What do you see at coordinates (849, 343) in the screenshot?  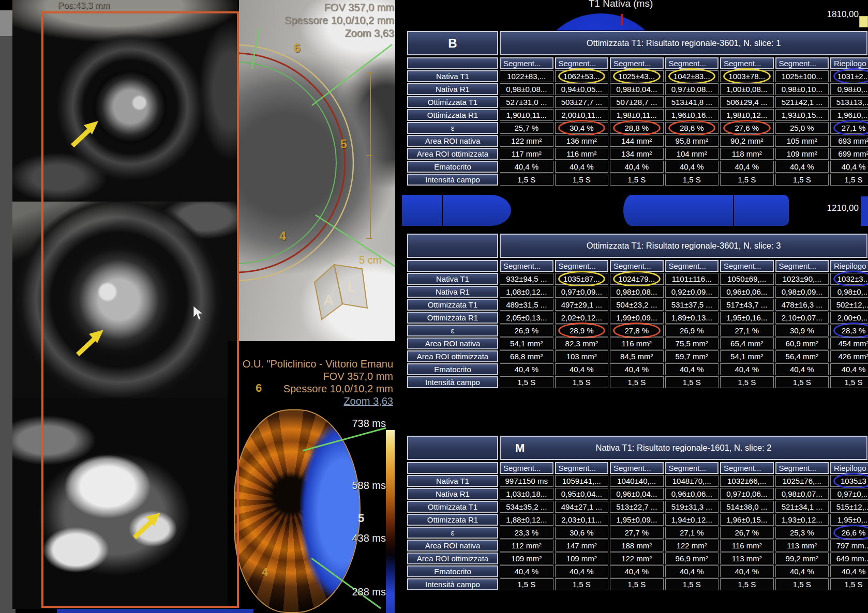 I see `table-cell: 454 mm²` at bounding box center [849, 343].